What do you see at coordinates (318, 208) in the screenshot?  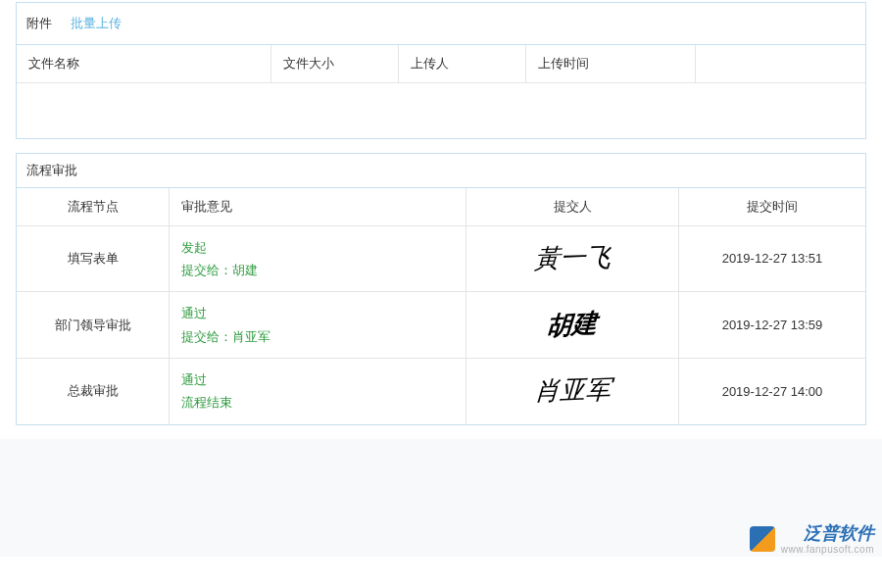 I see `col-opinion: 审批意见` at bounding box center [318, 208].